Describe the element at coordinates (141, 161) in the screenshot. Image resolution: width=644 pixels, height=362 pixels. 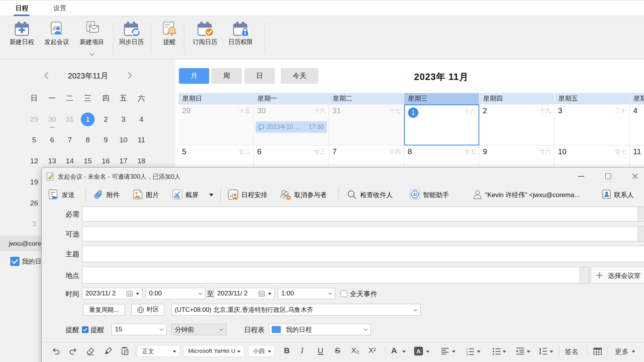
I see `mini-day-cell: 18` at that location.